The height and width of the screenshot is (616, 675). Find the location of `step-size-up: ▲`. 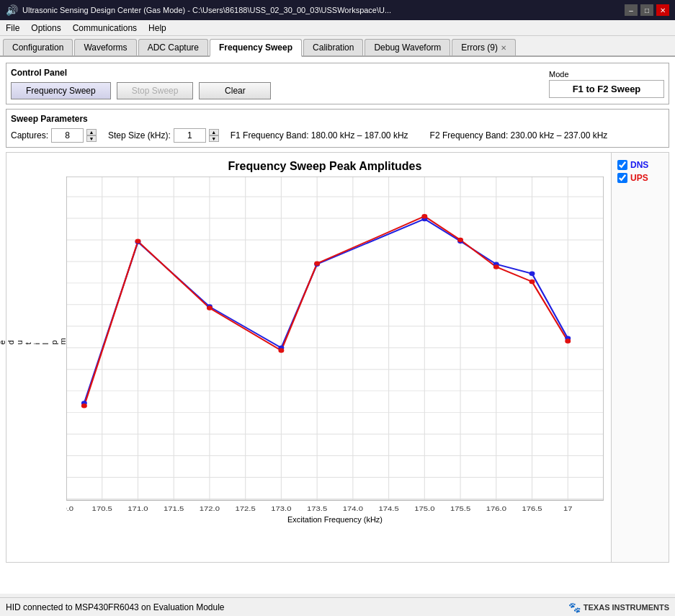

step-size-up: ▲ is located at coordinates (214, 133).